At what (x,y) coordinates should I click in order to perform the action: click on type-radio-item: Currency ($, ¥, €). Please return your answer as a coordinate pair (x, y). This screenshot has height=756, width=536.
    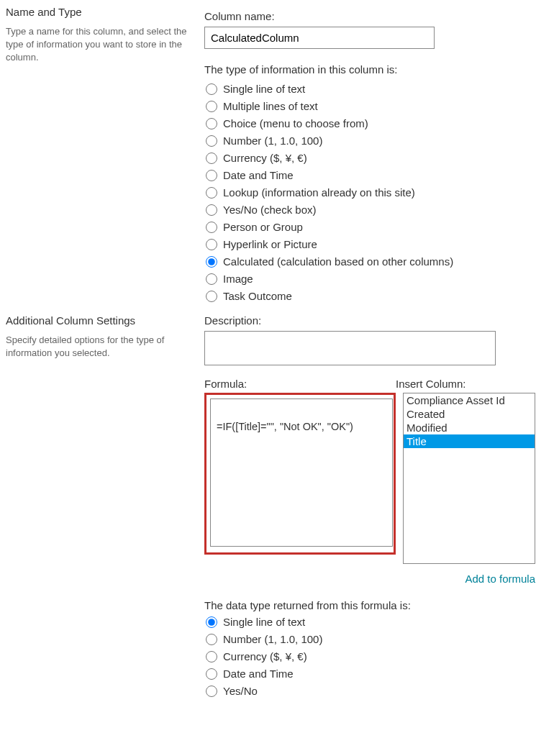
    Looking at the image, I should click on (367, 158).